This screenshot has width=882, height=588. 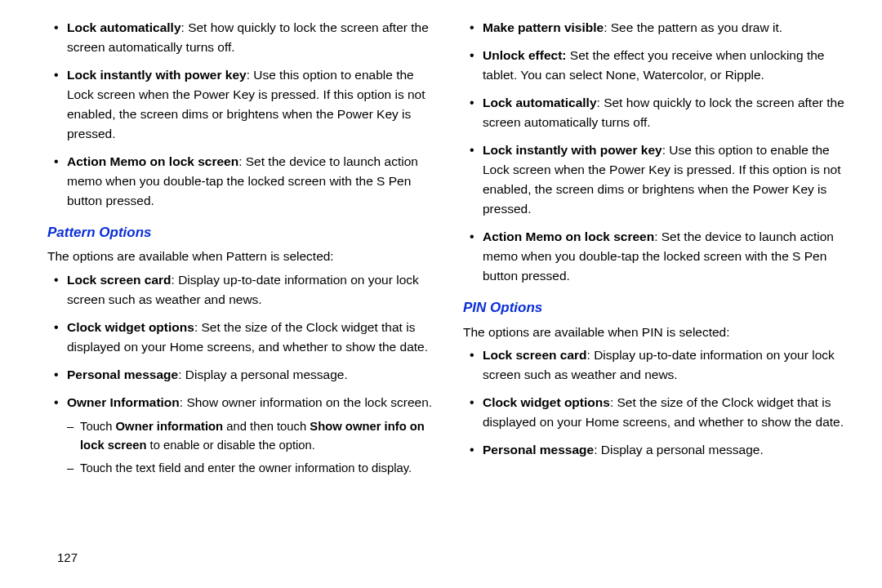 What do you see at coordinates (240, 233) in the screenshot?
I see `pattern-options-heading: Pattern Options` at bounding box center [240, 233].